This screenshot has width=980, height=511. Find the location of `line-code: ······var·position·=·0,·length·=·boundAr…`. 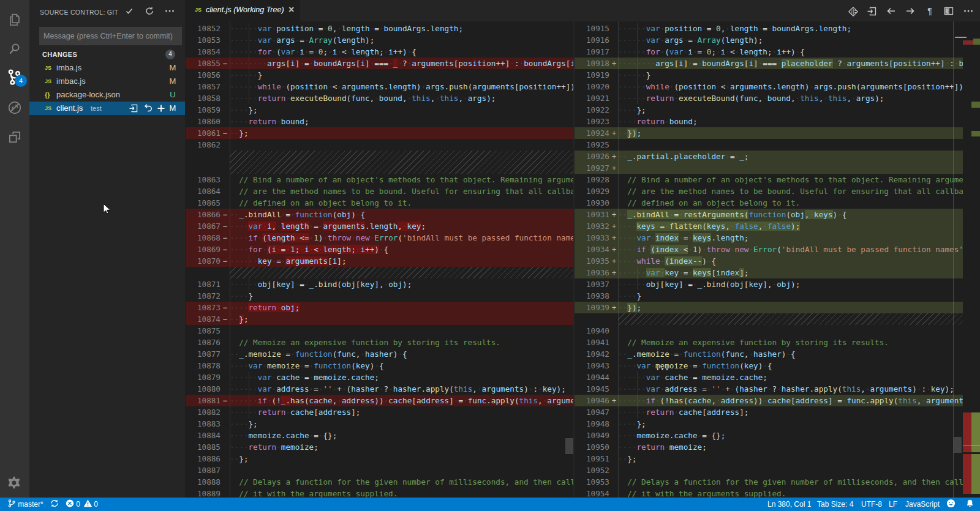

line-code: ······var·position·=·0,·length·=·boundAr… is located at coordinates (790, 28).